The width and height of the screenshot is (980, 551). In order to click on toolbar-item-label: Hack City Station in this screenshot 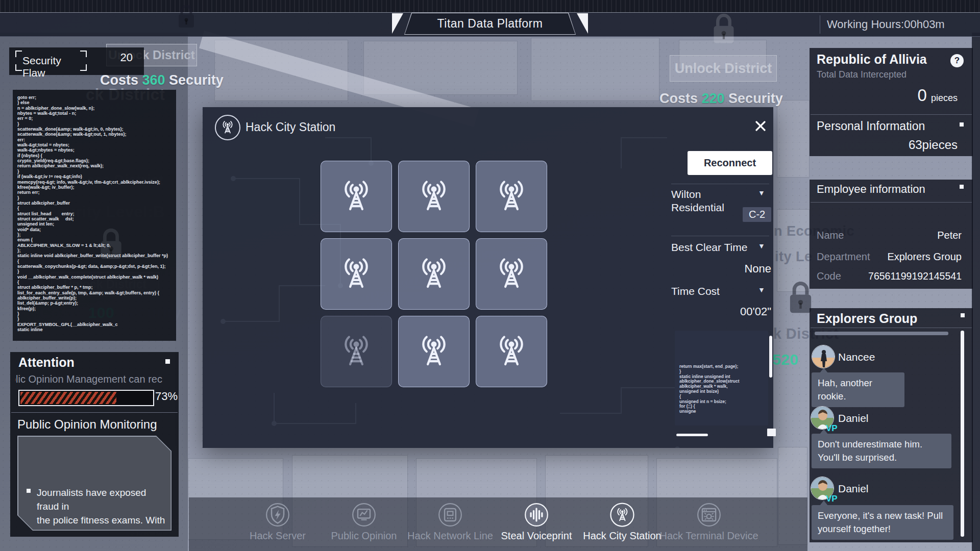, I will do `click(622, 536)`.